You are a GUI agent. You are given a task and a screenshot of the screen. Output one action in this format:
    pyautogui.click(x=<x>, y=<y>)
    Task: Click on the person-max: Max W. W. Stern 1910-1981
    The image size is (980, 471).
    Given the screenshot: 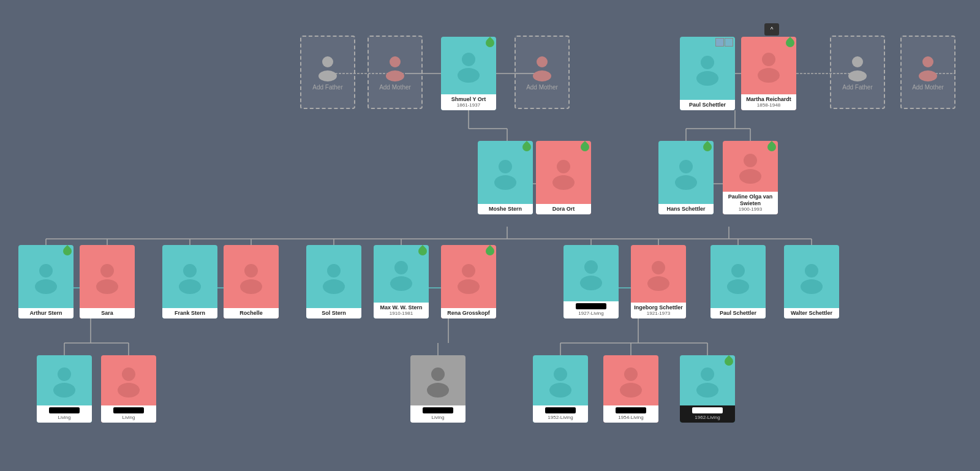 What is the action you would take?
    pyautogui.click(x=401, y=282)
    